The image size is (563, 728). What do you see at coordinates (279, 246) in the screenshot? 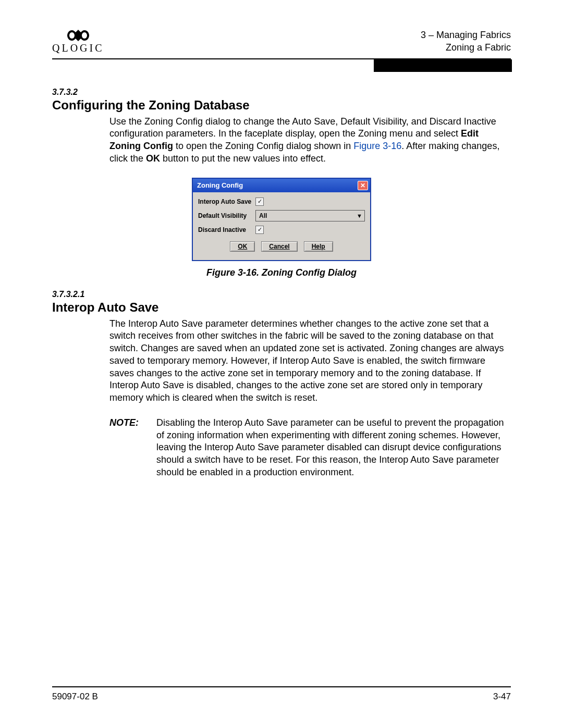
I see `button-label: Cancel` at bounding box center [279, 246].